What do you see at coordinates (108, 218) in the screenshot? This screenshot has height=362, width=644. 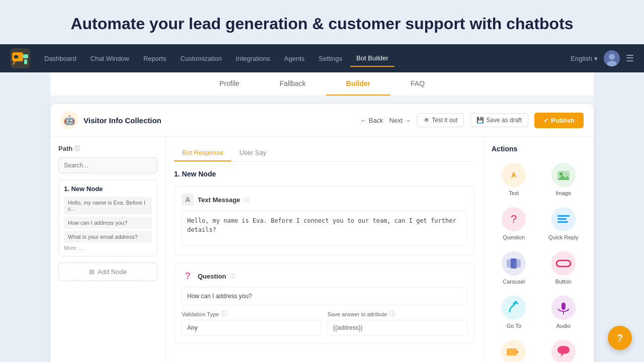 I see `node-card: 1. New Node Hello, my name is Eva. Befor…` at bounding box center [108, 218].